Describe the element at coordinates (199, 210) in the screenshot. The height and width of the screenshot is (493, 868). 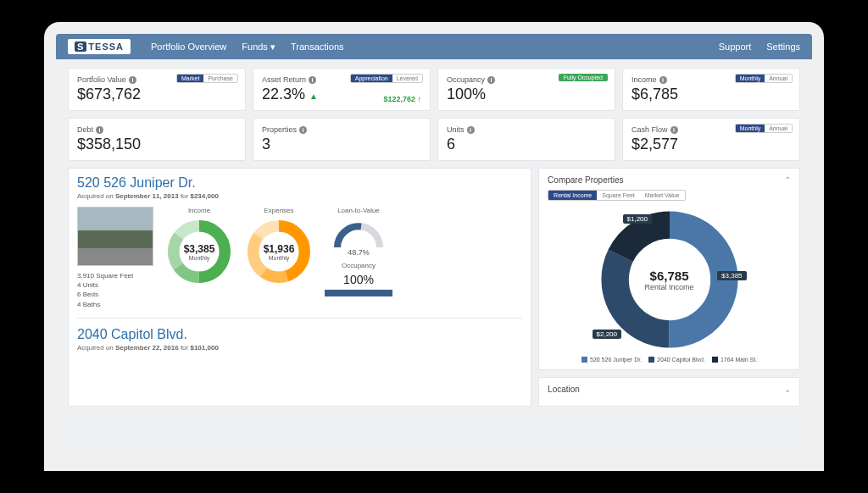
I see `section-label: Income` at that location.